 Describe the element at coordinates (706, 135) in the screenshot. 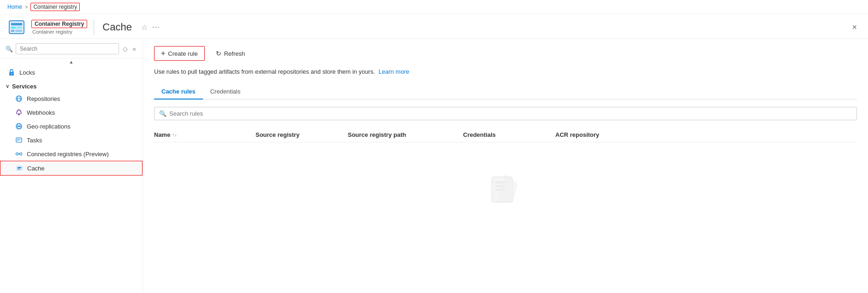

I see `column-acr-repository: ACR repository` at that location.